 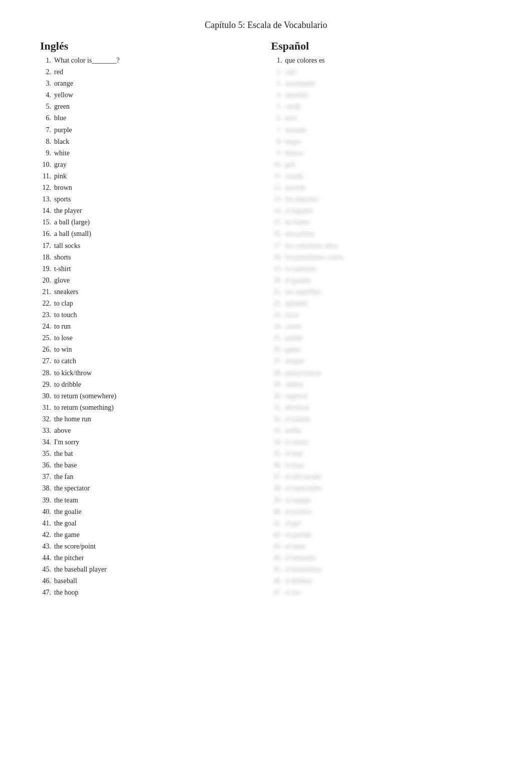 I want to click on espanol-list-item: 11.rosado, so click(x=382, y=176).